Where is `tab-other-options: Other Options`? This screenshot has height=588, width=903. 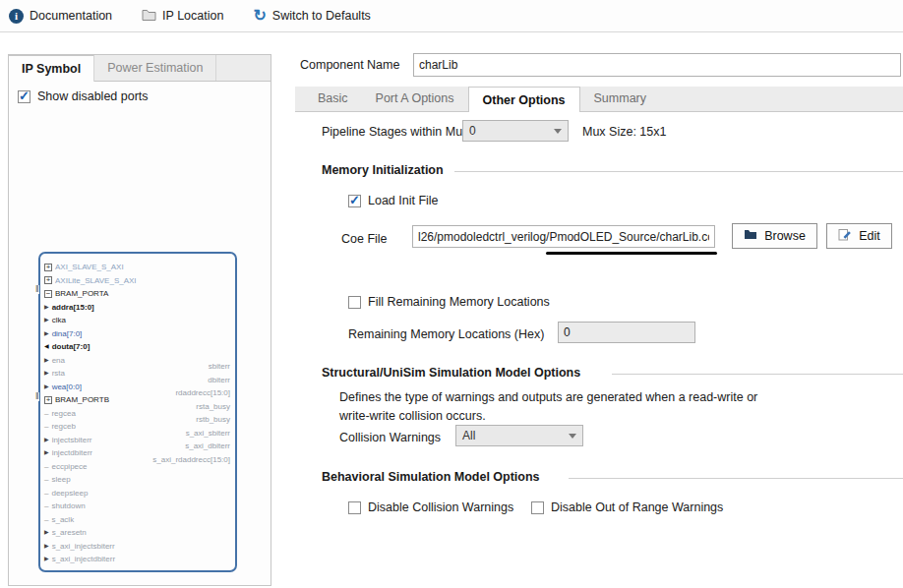 tab-other-options: Other Options is located at coordinates (524, 99).